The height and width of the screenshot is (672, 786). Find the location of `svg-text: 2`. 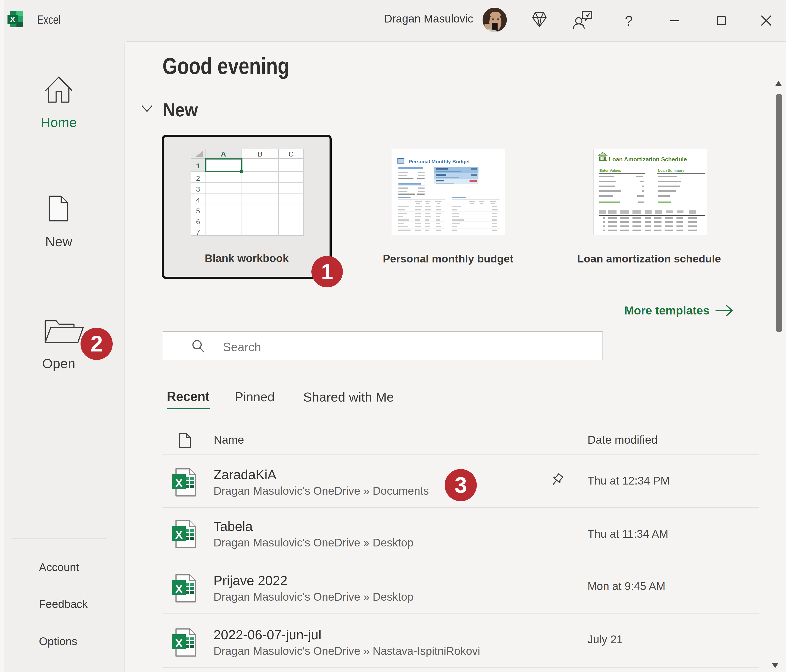

svg-text: 2 is located at coordinates (198, 178).